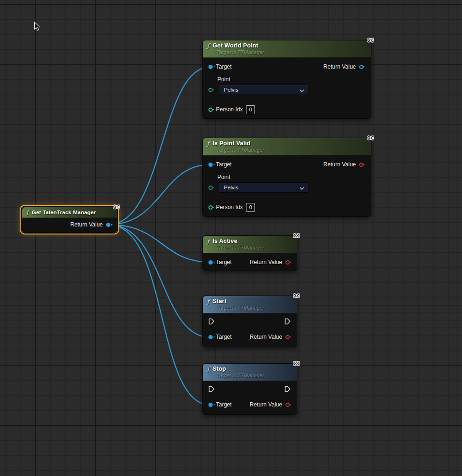 This screenshot has width=462, height=476. Describe the element at coordinates (64, 212) in the screenshot. I see `node-title: Get TalenTrack Manager` at that location.